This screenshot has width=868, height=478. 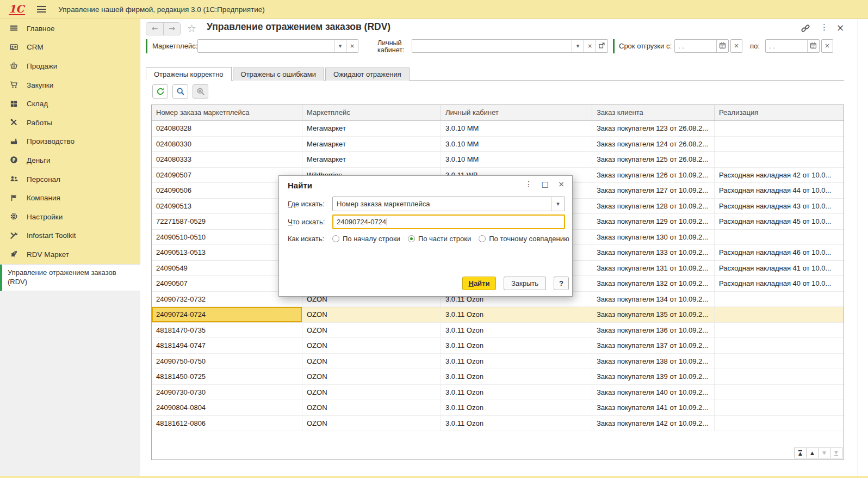 What do you see at coordinates (70, 198) in the screenshot?
I see `sidebar-item-company: Компания` at bounding box center [70, 198].